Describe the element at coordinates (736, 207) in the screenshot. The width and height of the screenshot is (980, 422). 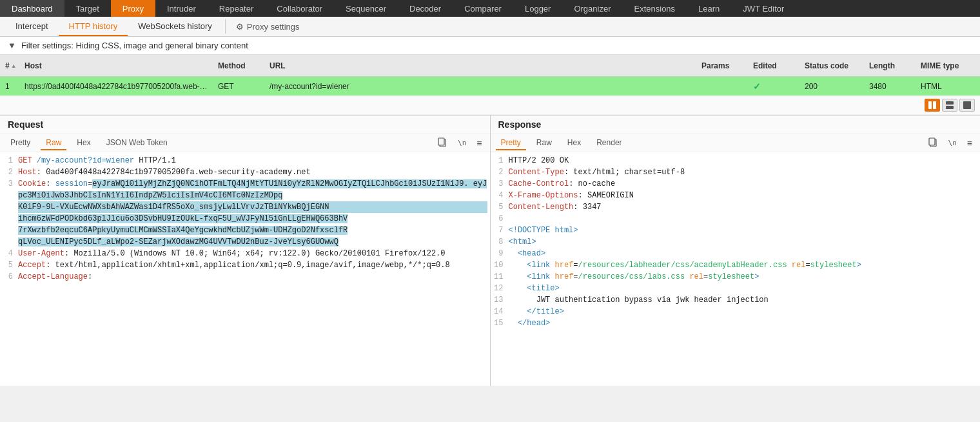
I see `resp-line-5: 5 Content-Length: 3347` at that location.